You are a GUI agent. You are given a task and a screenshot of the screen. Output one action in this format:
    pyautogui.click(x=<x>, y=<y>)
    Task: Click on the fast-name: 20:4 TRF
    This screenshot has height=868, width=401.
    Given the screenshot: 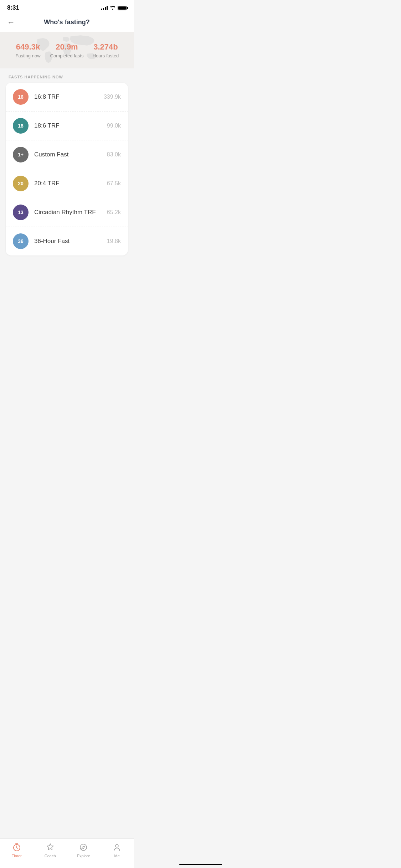 What is the action you would take?
    pyautogui.click(x=71, y=184)
    